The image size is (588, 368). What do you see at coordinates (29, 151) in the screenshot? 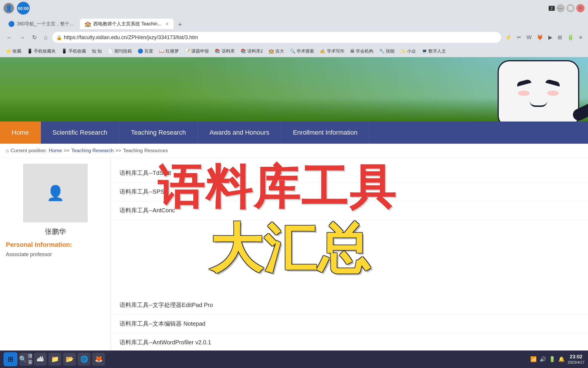
I see `breadcrumb-label: Current position:` at bounding box center [29, 151].